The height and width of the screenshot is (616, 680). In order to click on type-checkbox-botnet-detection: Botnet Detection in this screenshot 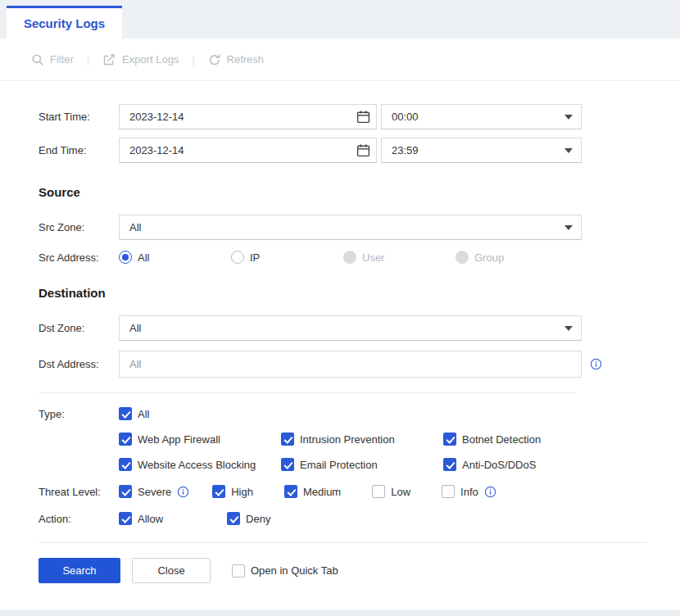, I will do `click(562, 439)`.